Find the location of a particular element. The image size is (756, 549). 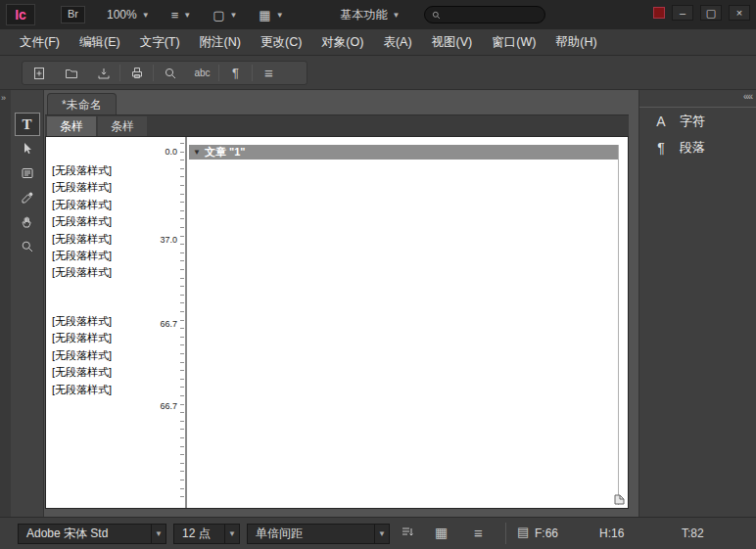

minimize-button: – is located at coordinates (683, 13).